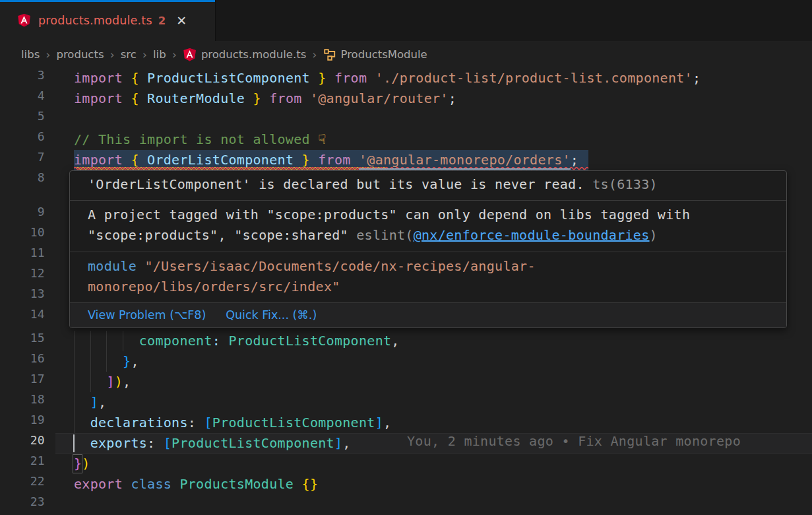  Describe the element at coordinates (532, 235) in the screenshot. I see `eslint-rule-link: @nx/enforce-module-boundaries` at that location.